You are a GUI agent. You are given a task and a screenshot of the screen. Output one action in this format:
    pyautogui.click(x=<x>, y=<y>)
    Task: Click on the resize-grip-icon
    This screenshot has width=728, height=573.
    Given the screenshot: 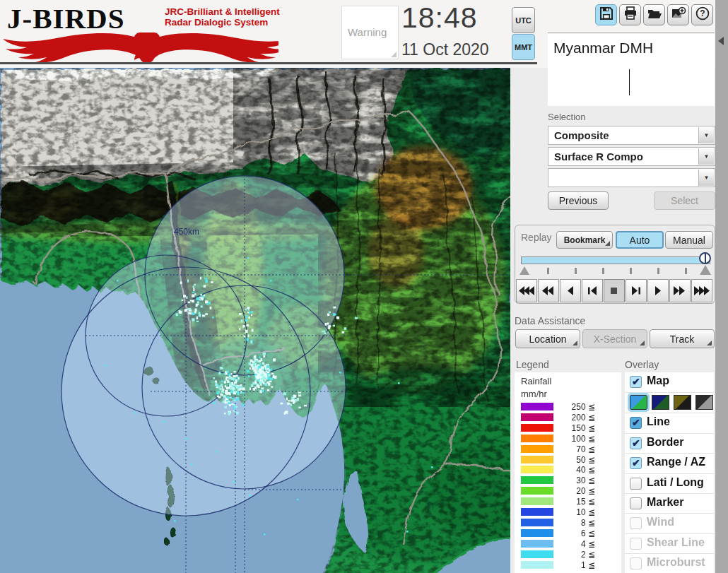 What is the action you would take?
    pyautogui.click(x=394, y=54)
    